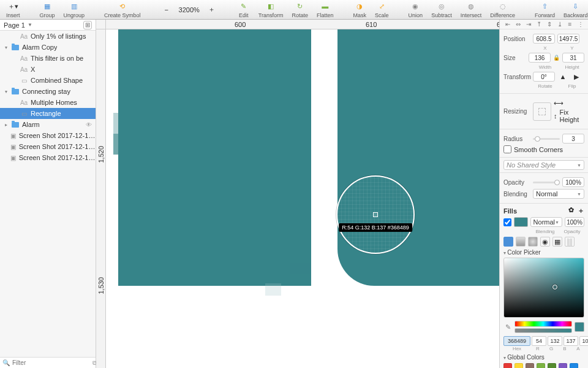 Image resolution: width=588 pixels, height=368 pixels. I want to click on fill-radial-icon, so click(533, 242).